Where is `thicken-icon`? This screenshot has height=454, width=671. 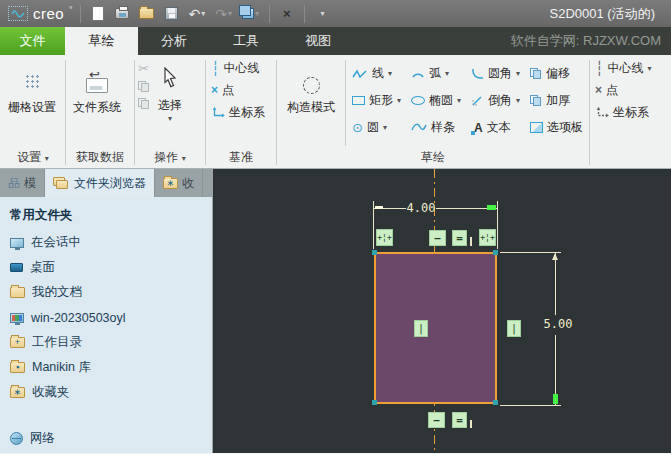
thicken-icon is located at coordinates (536, 101).